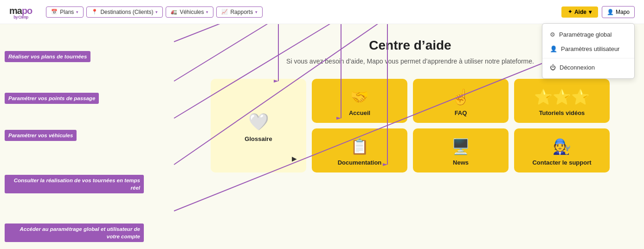 This screenshot has height=249, width=644. I want to click on card-support: 🧑‍🔧 Contacter le support, so click(562, 150).